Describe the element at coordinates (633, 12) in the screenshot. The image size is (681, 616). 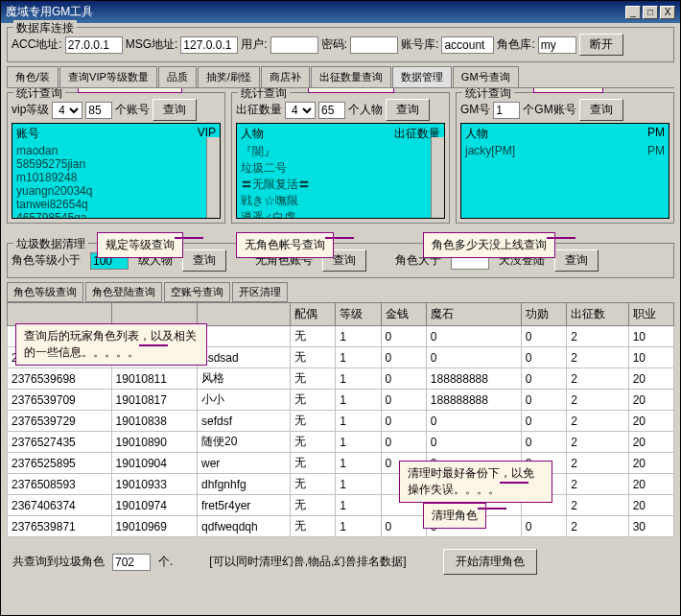
I see `minimize-button: _` at that location.